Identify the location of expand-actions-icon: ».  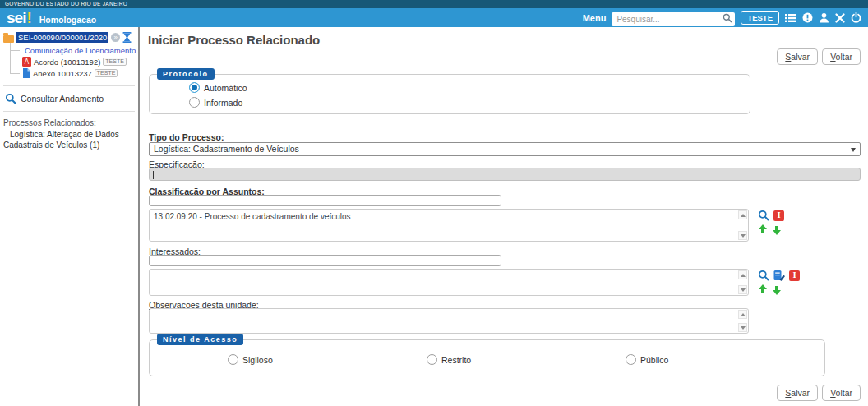
(115, 38).